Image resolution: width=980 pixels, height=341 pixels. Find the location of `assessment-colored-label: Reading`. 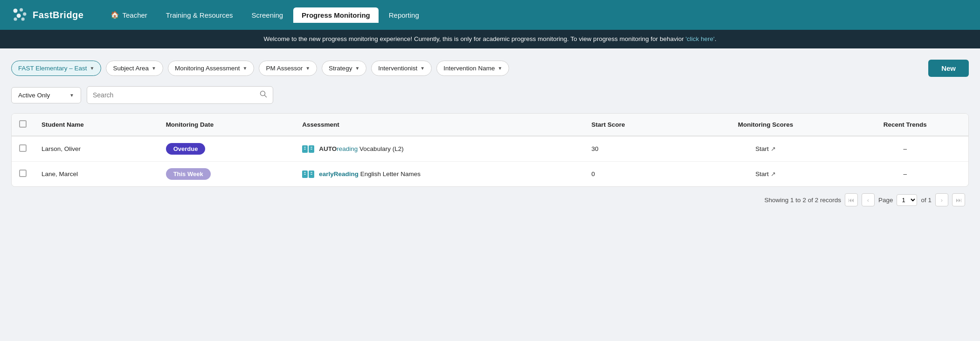

assessment-colored-label: Reading is located at coordinates (346, 174).